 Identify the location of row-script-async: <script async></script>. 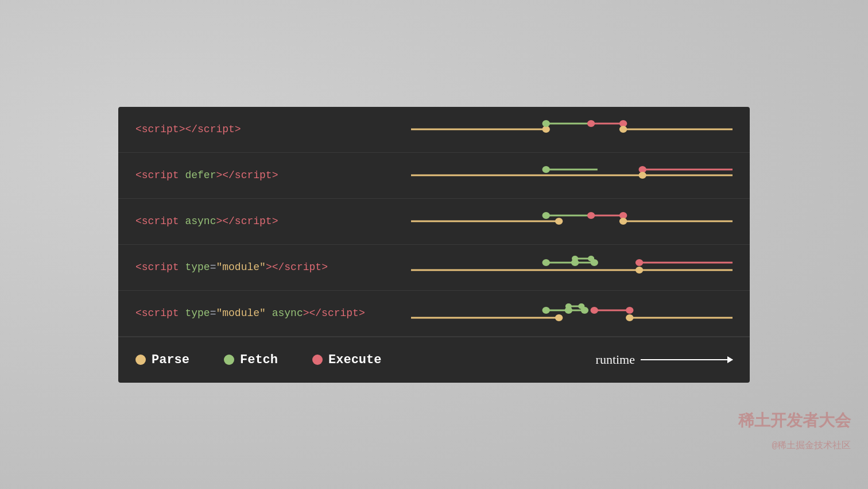
(434, 222).